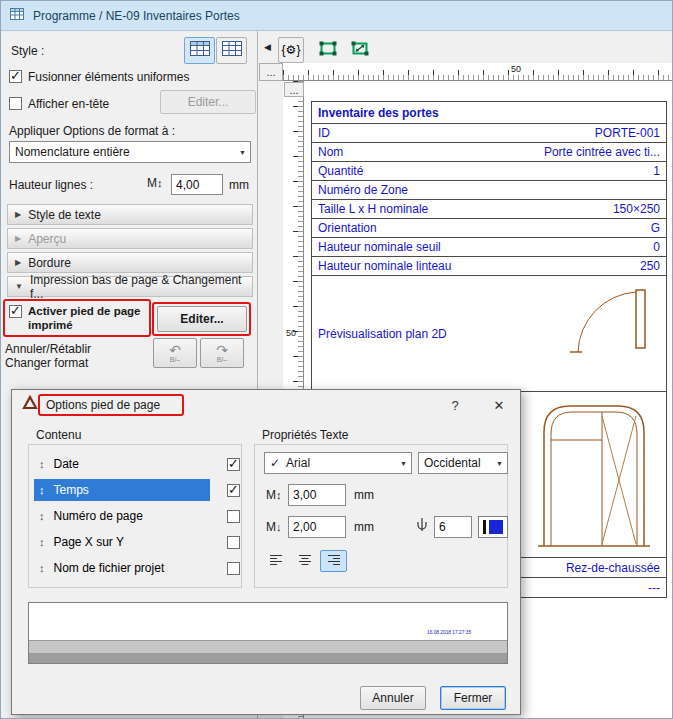  Describe the element at coordinates (489, 134) in the screenshot. I see `table-row: ID PORTE-001` at that location.